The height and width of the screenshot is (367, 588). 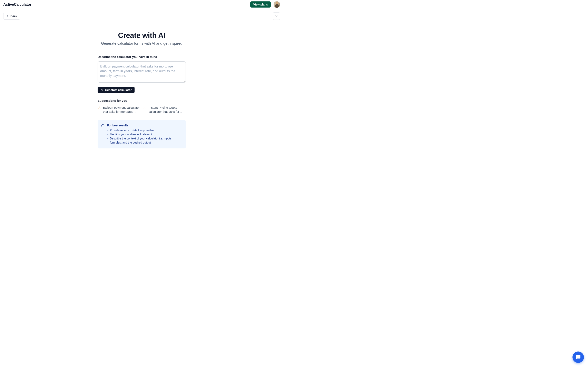 What do you see at coordinates (165, 110) in the screenshot?
I see `suggestion-item: Instant Pricing Quote calculator that as…` at bounding box center [165, 110].